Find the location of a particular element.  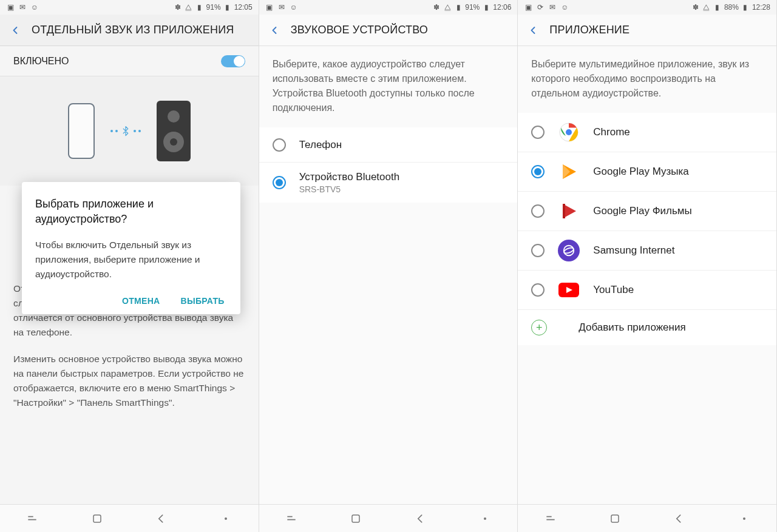

youtube-icon is located at coordinates (569, 290).